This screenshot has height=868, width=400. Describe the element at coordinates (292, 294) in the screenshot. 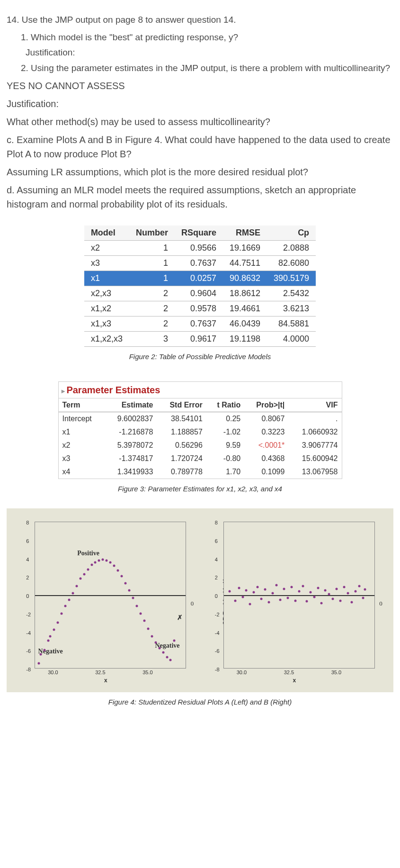

I see `cell: 2.5432` at that location.